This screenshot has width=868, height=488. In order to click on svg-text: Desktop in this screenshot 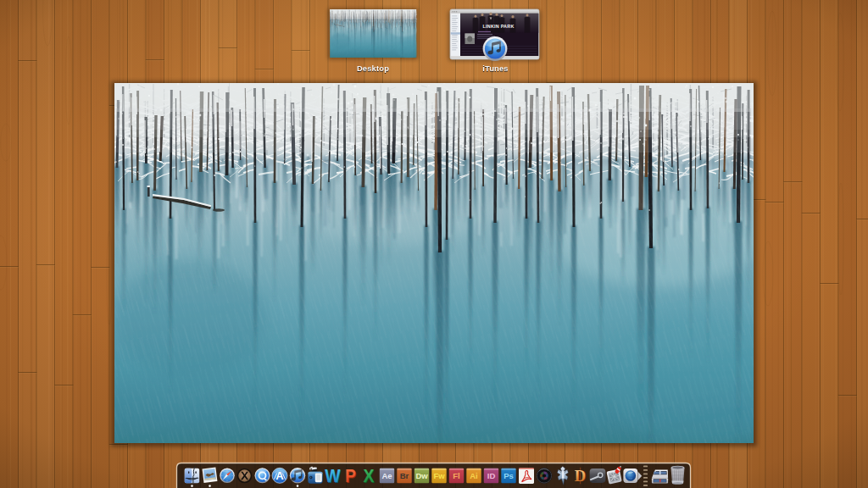, I will do `click(373, 69)`.